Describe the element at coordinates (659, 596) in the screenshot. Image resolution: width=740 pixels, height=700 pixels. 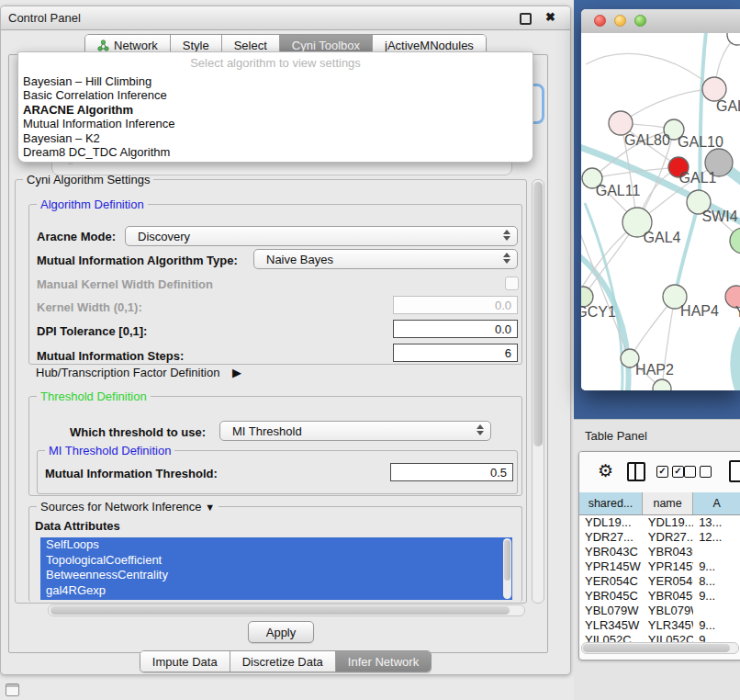
I see `table-row: YBR045CYBR045C9...` at that location.